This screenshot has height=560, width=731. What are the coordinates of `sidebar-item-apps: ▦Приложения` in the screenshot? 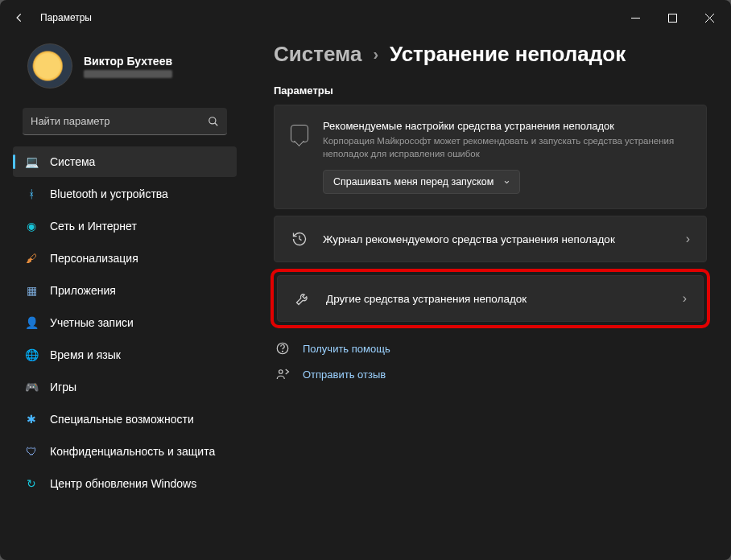 It's located at (125, 290).